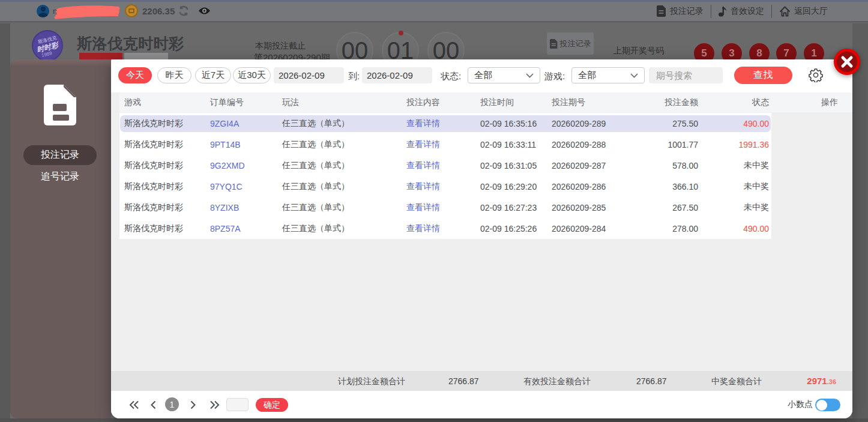 This screenshot has height=422, width=868. Describe the element at coordinates (600, 124) in the screenshot. I see `cell-issue: 20260209-289` at that location.